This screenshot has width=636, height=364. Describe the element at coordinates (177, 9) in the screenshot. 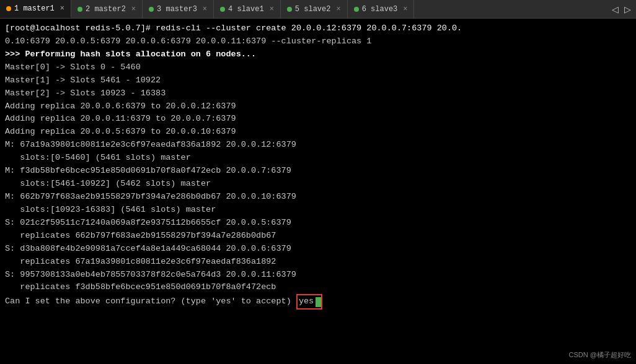

I see `tab-label-master3: 3 master3` at that location.